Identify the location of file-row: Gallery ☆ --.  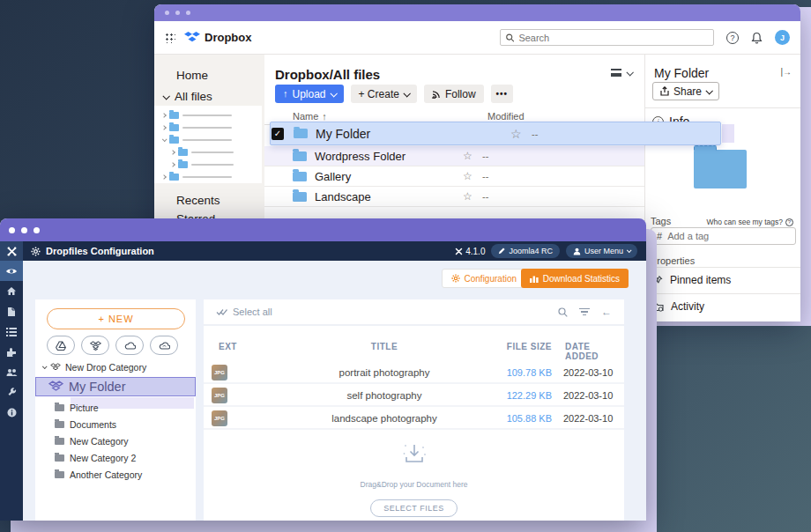
(455, 176).